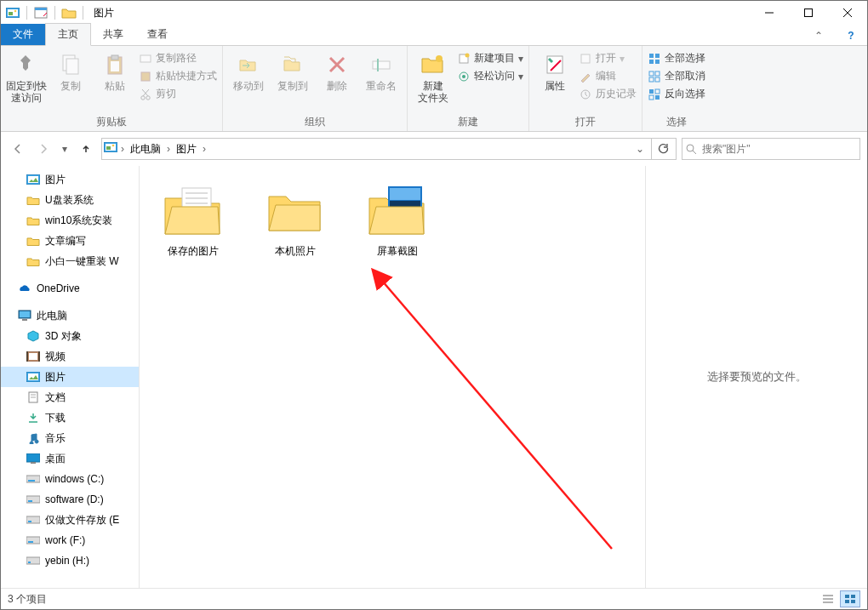 The width and height of the screenshot is (868, 610). I want to click on nav-up-button, so click(86, 149).